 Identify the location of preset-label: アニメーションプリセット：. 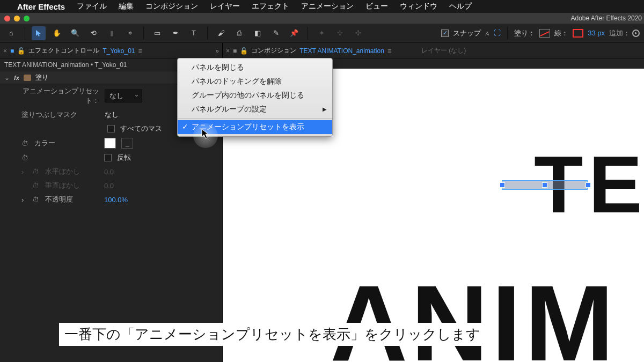
(60, 96).